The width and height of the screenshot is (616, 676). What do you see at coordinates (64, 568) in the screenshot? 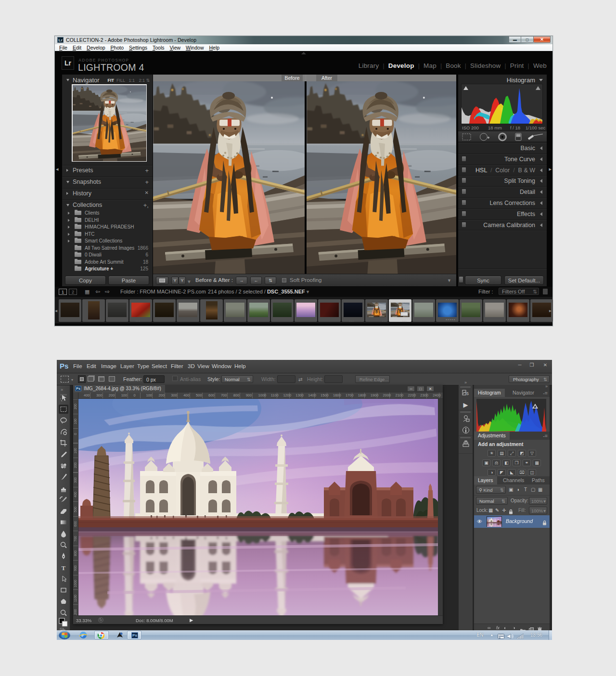
I see `svg-text: T` at bounding box center [64, 568].